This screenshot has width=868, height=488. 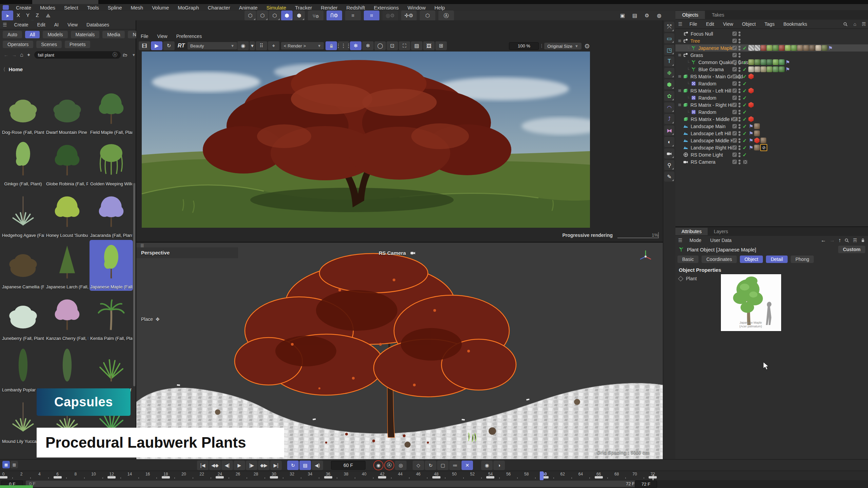 I want to click on mode-edges-icon: ⬡, so click(x=262, y=16).